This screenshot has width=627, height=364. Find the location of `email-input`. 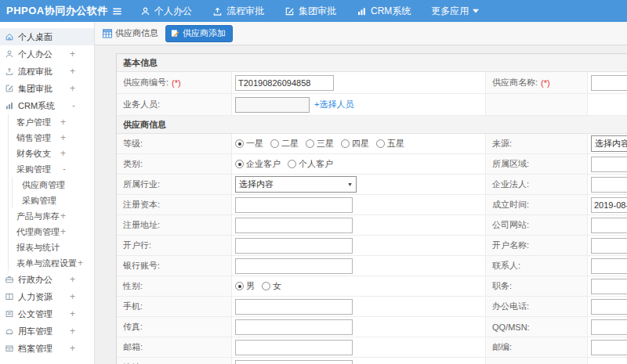

email-input is located at coordinates (294, 348).